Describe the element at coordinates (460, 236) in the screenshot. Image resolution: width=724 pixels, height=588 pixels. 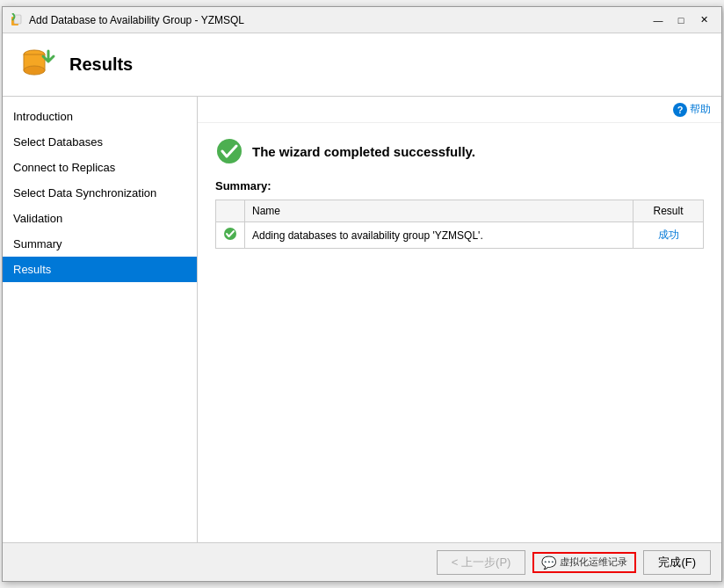
I see `table-row: Adding databases to availability group '…` at that location.